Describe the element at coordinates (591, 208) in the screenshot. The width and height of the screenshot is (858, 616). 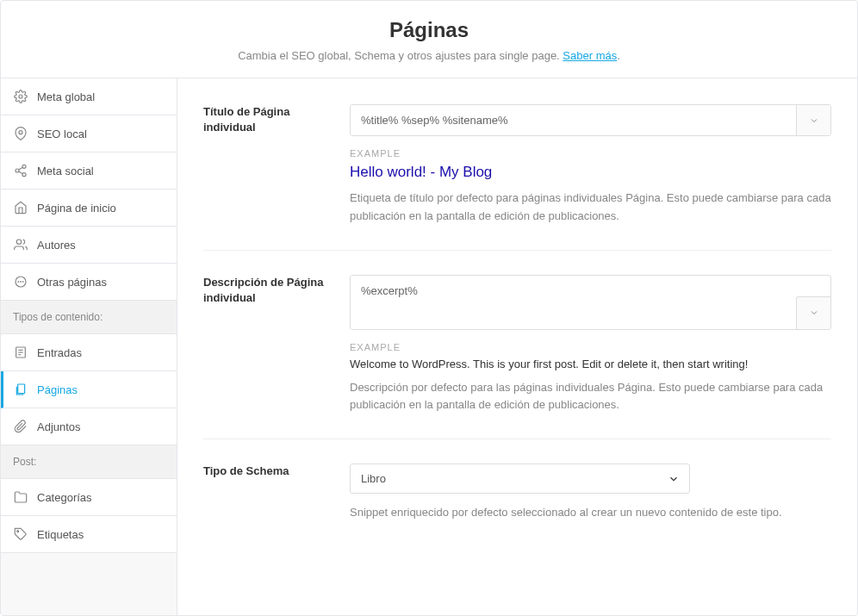
I see `title-help: Etiqueta de título por defecto para pági…` at that location.